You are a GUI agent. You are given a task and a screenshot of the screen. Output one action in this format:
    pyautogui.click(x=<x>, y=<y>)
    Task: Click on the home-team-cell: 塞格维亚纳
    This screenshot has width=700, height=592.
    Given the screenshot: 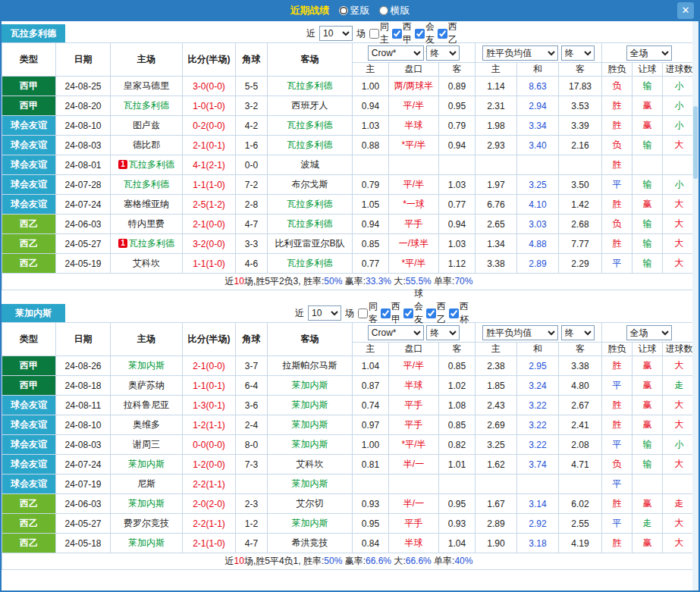 What is the action you would take?
    pyautogui.click(x=147, y=205)
    